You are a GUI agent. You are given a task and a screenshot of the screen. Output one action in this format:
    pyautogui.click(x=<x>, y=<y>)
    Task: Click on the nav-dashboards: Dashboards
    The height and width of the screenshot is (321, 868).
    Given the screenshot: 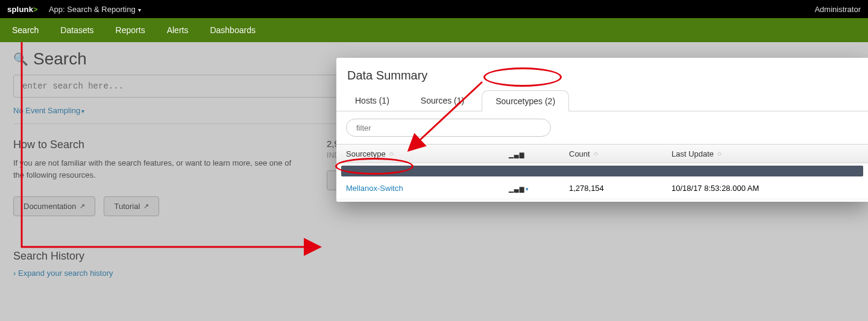 What is the action you would take?
    pyautogui.click(x=233, y=30)
    